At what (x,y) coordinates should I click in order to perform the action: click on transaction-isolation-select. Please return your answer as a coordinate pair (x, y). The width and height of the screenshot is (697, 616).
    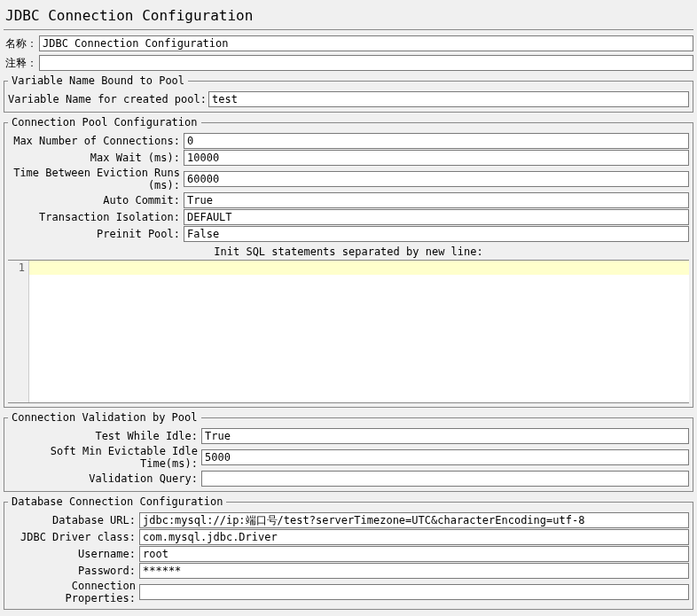
    Looking at the image, I should click on (436, 217).